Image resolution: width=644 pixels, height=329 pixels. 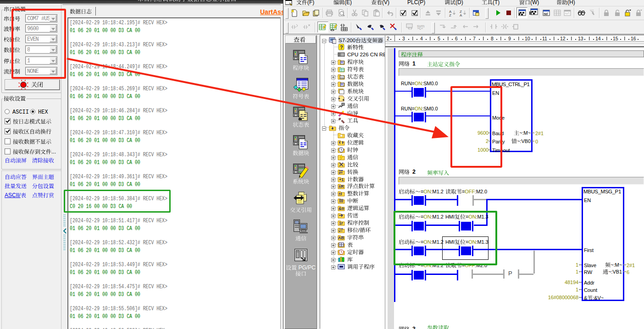 I want to click on svg-text: ±I, so click(x=340, y=194).